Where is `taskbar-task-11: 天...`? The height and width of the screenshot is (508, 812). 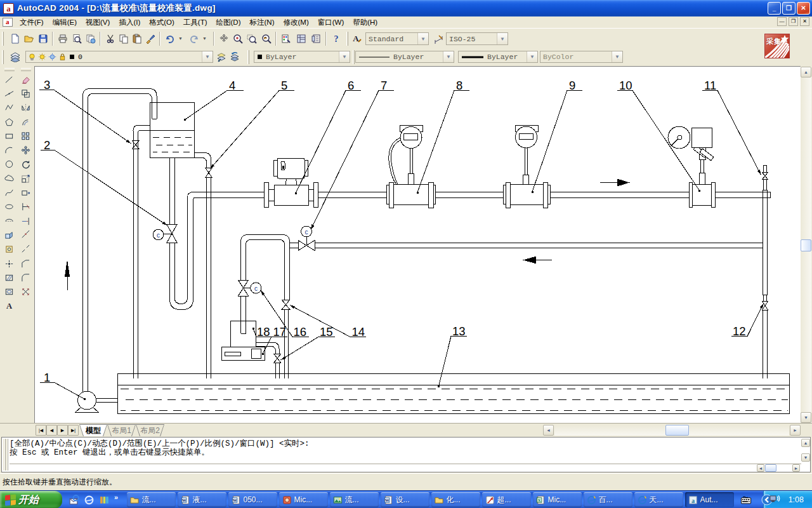
taskbar-task-11: 天... is located at coordinates (658, 500).